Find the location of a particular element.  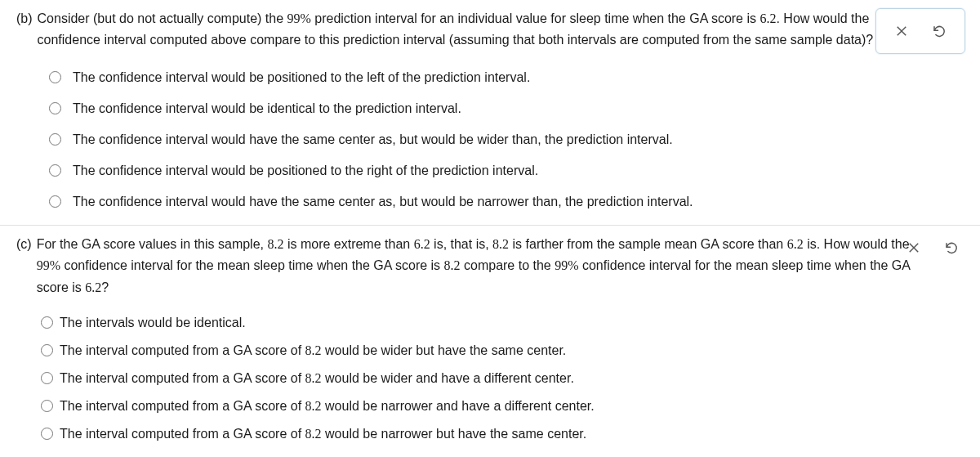

option-label: The intervals would be identical. is located at coordinates (153, 323).